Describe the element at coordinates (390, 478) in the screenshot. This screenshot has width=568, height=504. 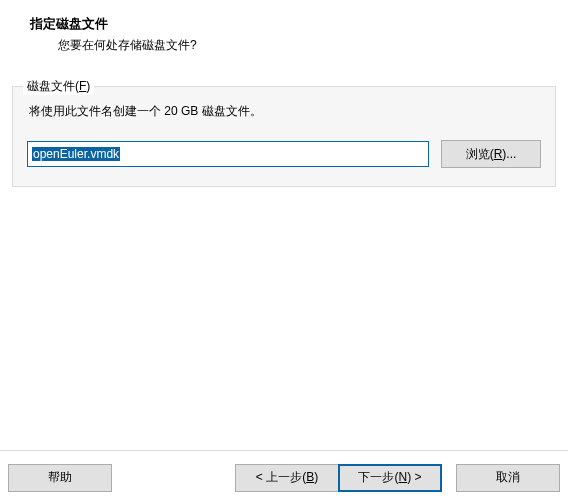
I see `next-button: 下一步(N) >` at that location.